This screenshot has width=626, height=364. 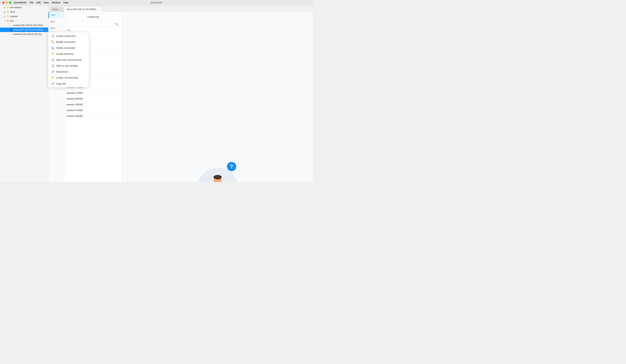 What do you see at coordinates (66, 48) in the screenshot?
I see `context-delete-connection-label: Delete connection` at bounding box center [66, 48].